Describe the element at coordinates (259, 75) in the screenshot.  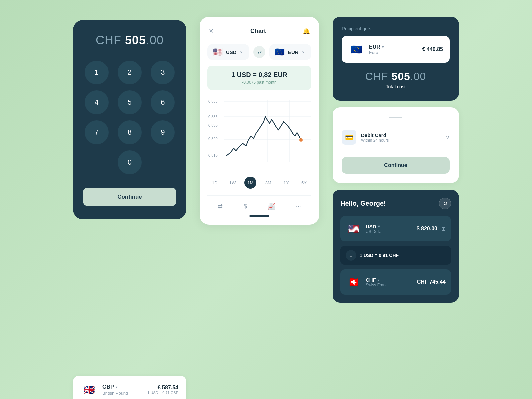
I see `rate-main-text: 1 USD = 0,82 EUR` at that location.